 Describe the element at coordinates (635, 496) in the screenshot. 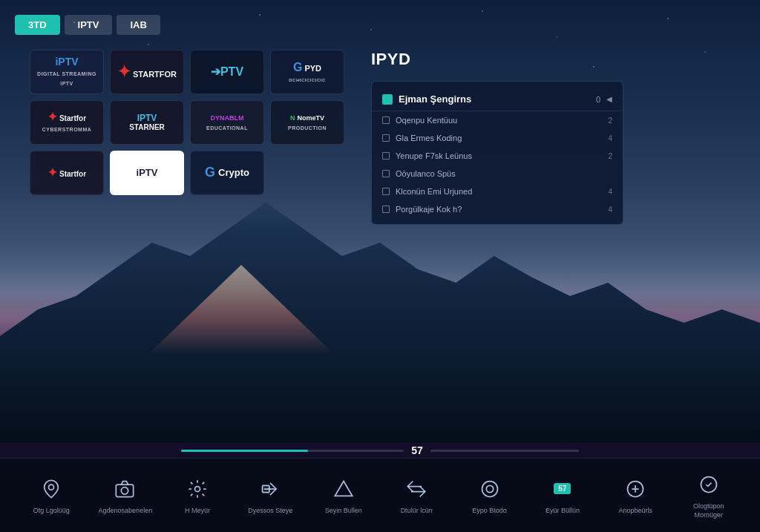

I see `taskbar-item-8: Anopbeürls` at that location.